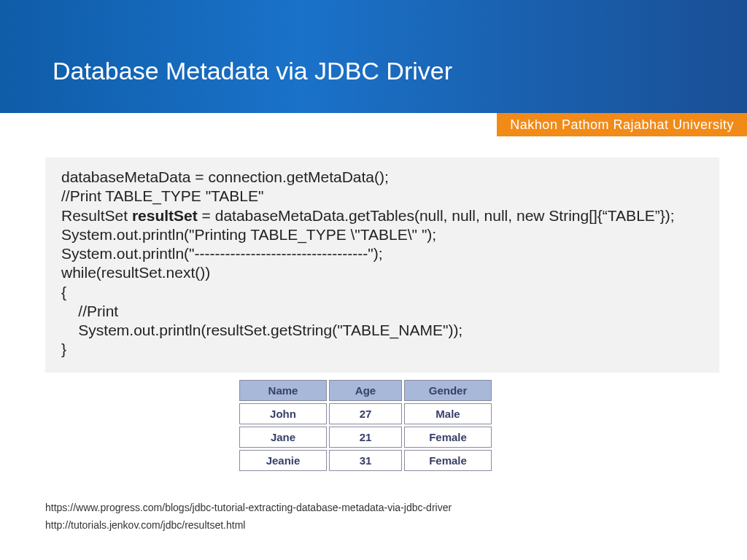 This screenshot has height=560, width=747. What do you see at coordinates (262, 330) in the screenshot?
I see `code-line: System.out.println(resultSet.getString("…` at bounding box center [262, 330].